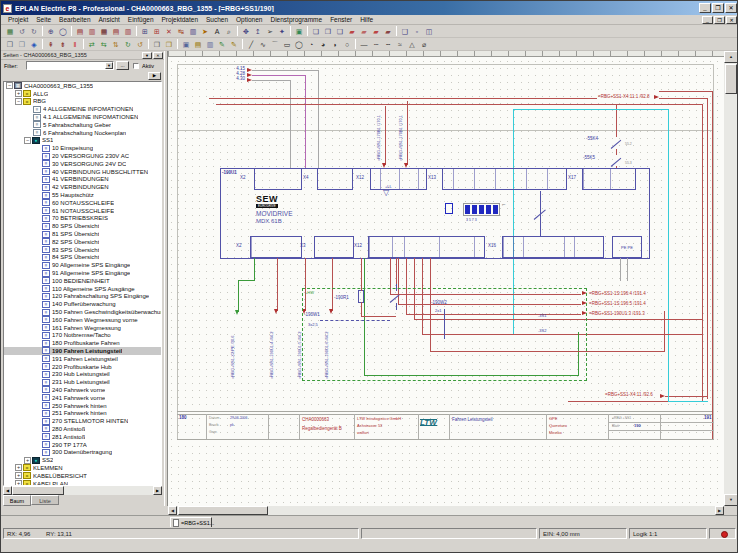 Image resolution: width=738 pixels, height=553 pixels. What do you see at coordinates (82, 452) in the screenshot?
I see `tree-item: ≡300 Datenübertragung` at bounding box center [82, 452].